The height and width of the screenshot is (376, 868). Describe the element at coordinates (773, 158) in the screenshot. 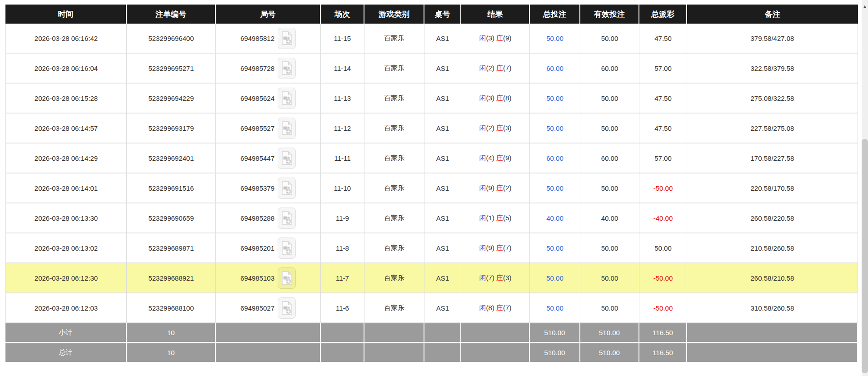

I see `cell-remark: 170.58/227.58` at that location.